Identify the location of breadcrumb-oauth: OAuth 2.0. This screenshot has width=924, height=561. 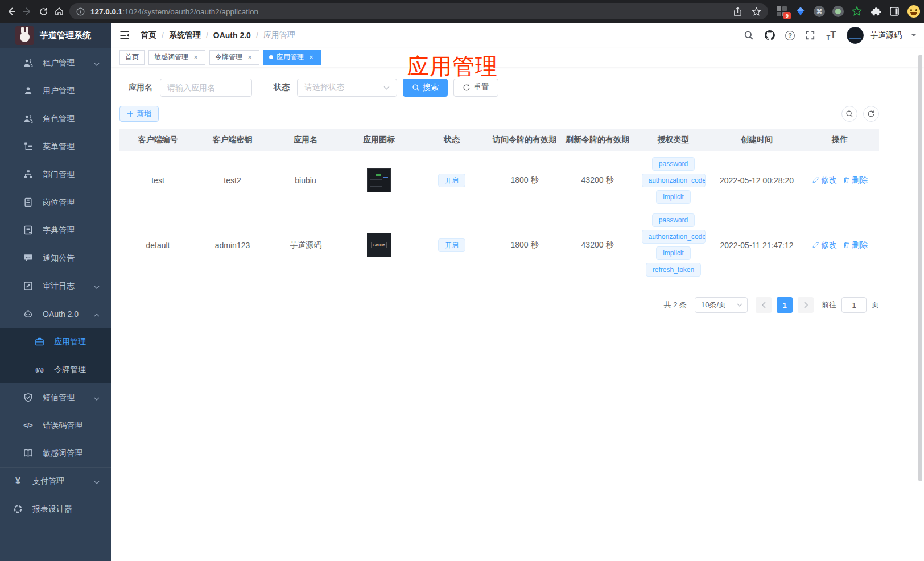
(232, 35).